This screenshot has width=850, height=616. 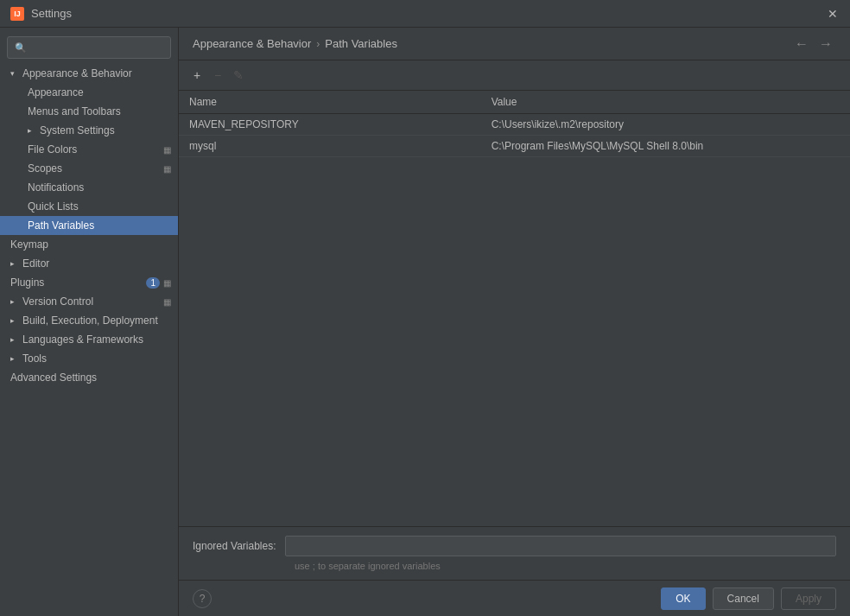 I want to click on sidebar-item-advanced-settings: Advanced Settings, so click(x=89, y=378).